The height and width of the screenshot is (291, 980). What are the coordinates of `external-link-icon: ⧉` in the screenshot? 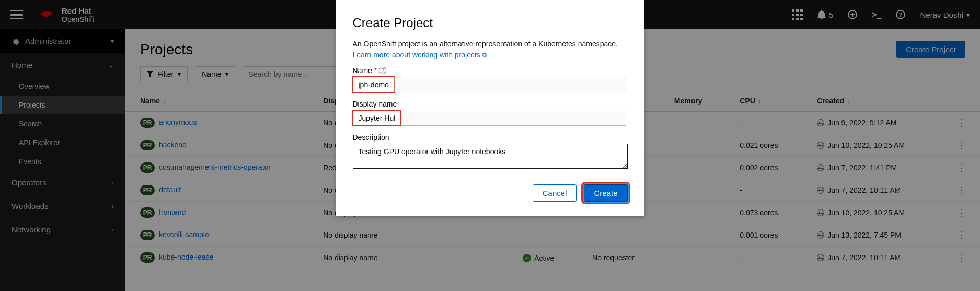 It's located at (485, 55).